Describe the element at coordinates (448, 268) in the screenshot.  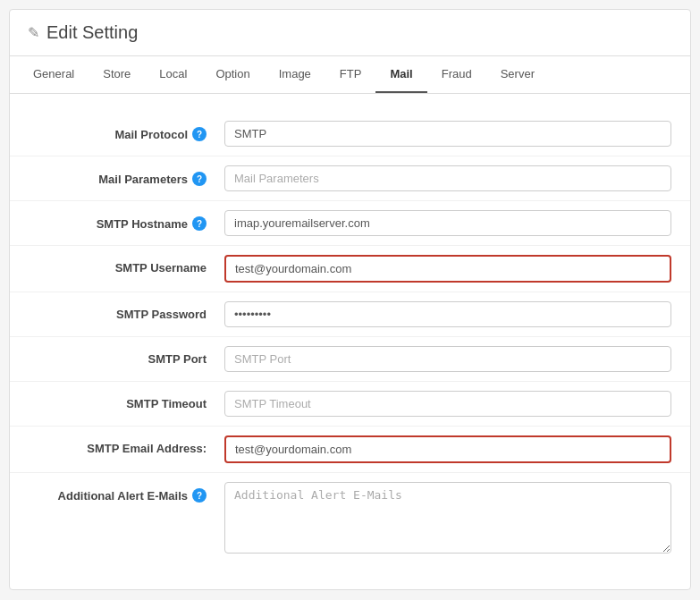
I see `control-smtp-username` at that location.